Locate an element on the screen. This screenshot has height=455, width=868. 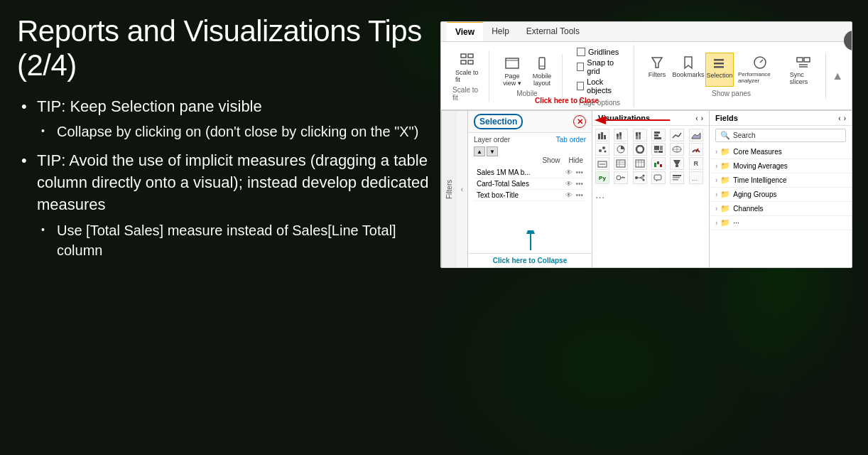
sync-slicers-button: Sync slicers is located at coordinates (803, 70).